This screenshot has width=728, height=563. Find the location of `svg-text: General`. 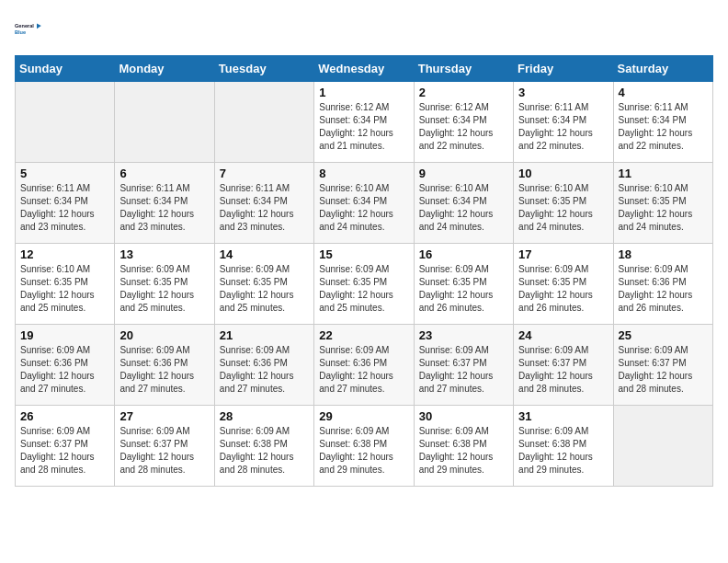

svg-text: General is located at coordinates (24, 26).